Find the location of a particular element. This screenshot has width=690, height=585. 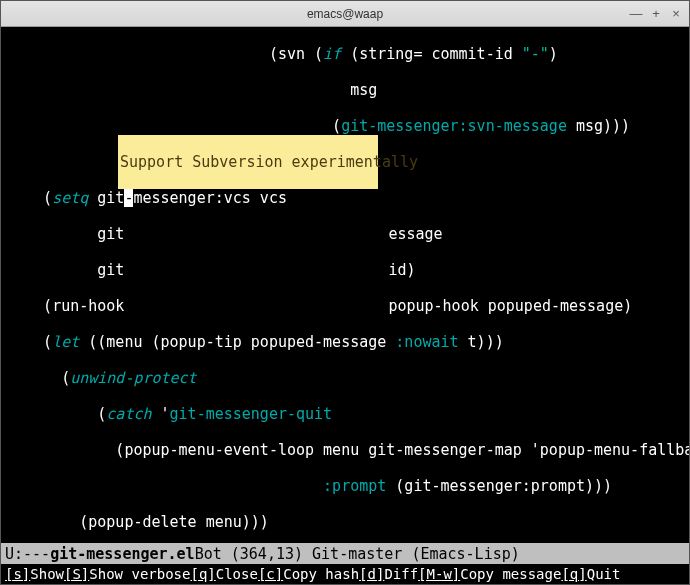

keyword: setq is located at coordinates (70, 198).